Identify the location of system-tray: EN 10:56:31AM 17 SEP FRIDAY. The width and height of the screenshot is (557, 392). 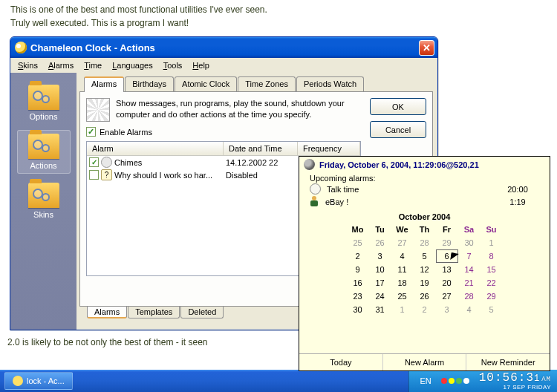
(483, 381).